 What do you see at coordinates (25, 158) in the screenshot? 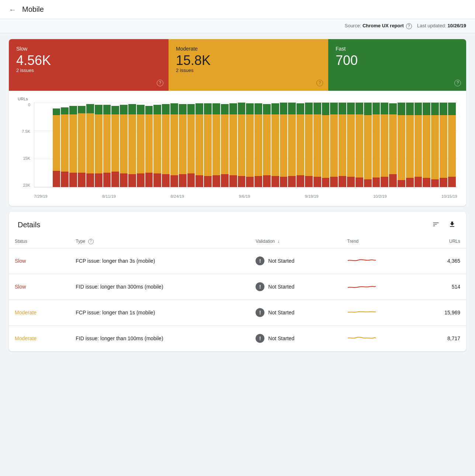
I see `y-tick-15k: 15K` at bounding box center [25, 158].